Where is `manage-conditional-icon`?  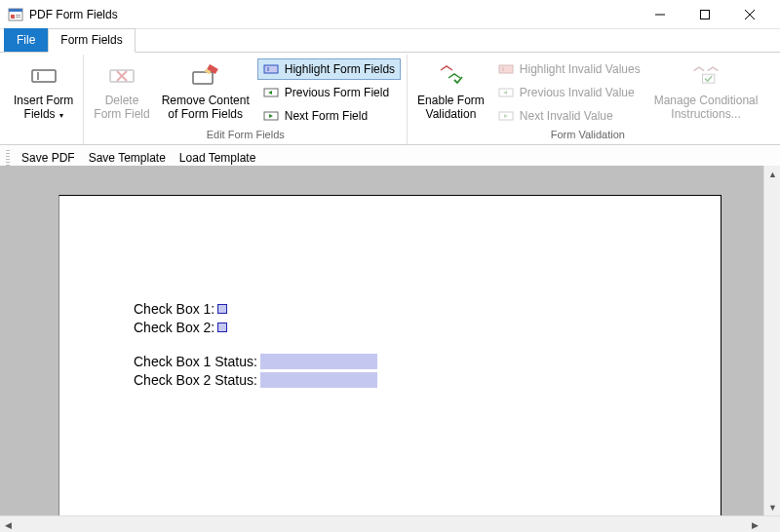 manage-conditional-icon is located at coordinates (706, 76).